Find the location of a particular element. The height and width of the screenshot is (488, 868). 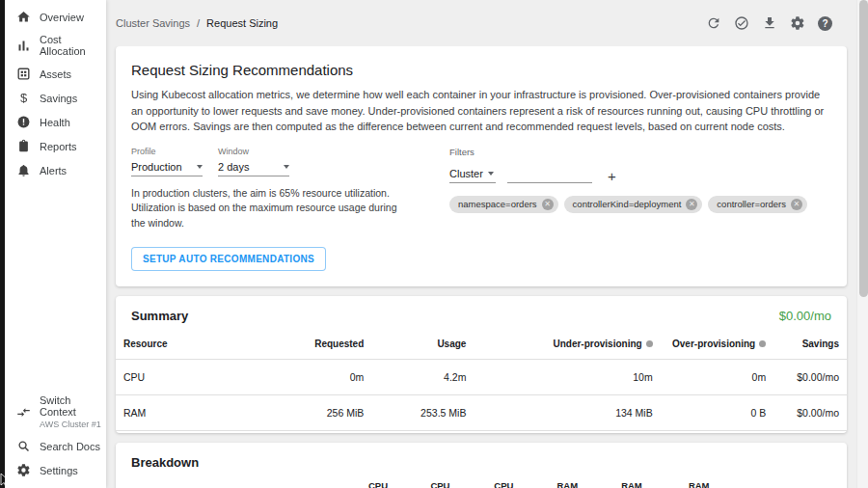

topbar: Cluster Savings / Request Sizing ? is located at coordinates (487, 23).